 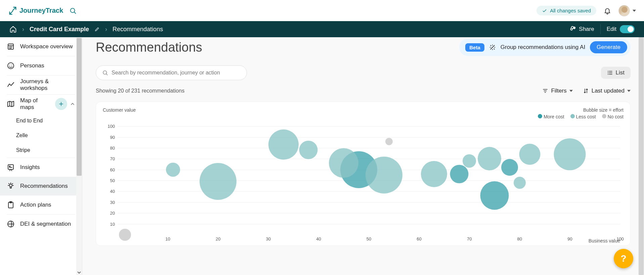 What do you see at coordinates (581, 29) in the screenshot?
I see `share-button: Share` at bounding box center [581, 29].